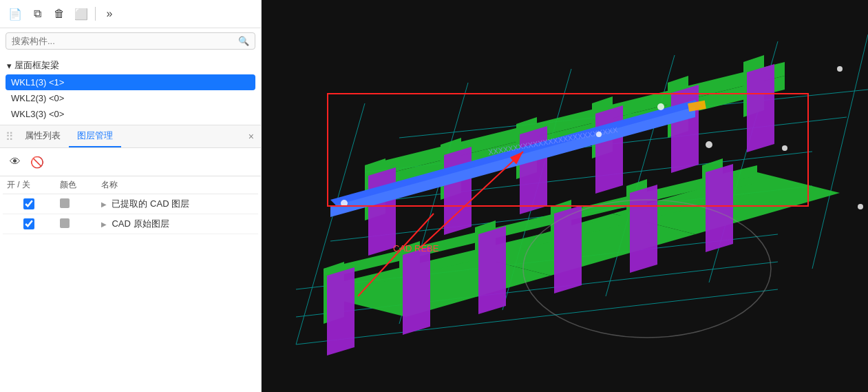  I want to click on panel-tabs: ⠿ 属性列表 图层管理 ×, so click(131, 136).